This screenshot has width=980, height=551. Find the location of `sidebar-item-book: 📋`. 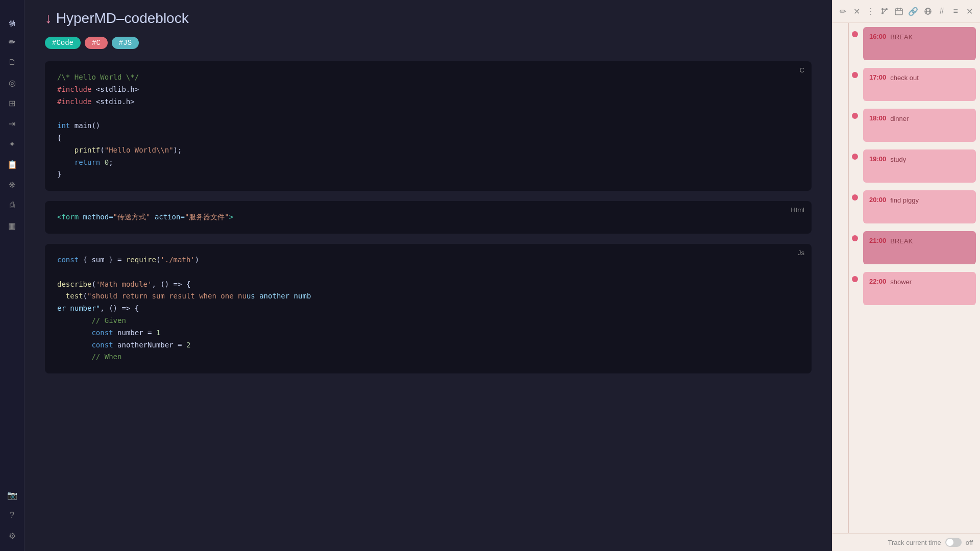

sidebar-item-book: 📋 is located at coordinates (12, 164).